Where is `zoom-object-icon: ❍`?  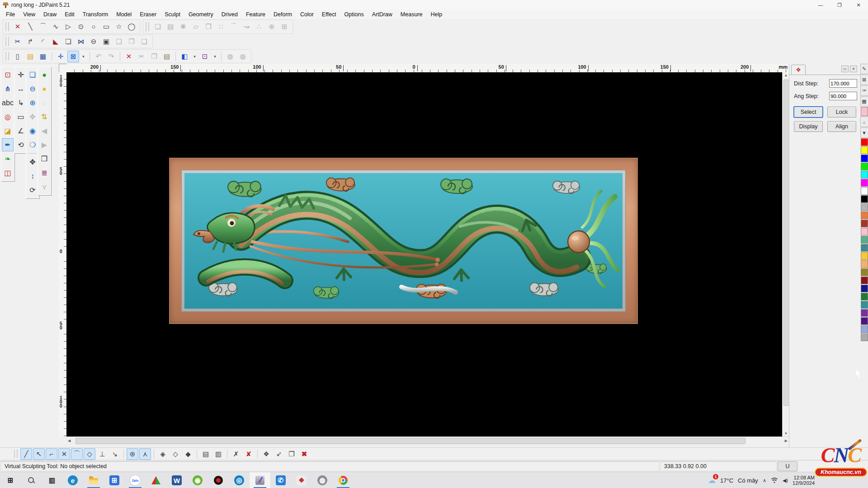 zoom-object-icon: ❍ is located at coordinates (33, 145).